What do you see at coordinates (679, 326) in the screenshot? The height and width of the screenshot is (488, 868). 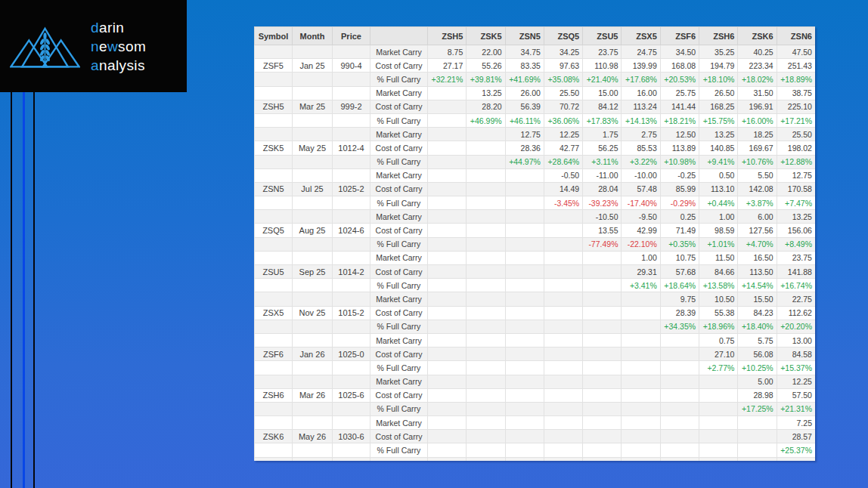 I see `cell-value: +34.35%` at bounding box center [679, 326].